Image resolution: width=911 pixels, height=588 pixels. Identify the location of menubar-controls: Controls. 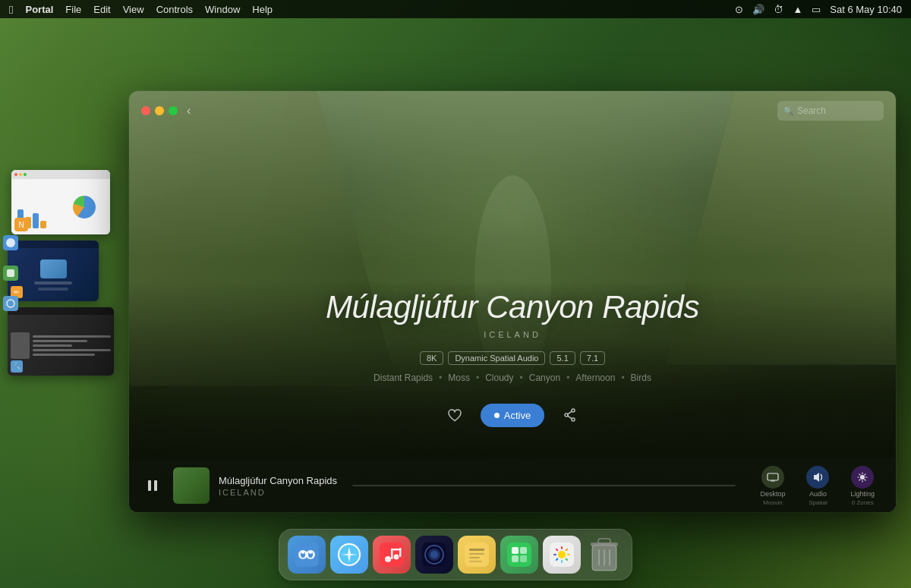
(175, 9).